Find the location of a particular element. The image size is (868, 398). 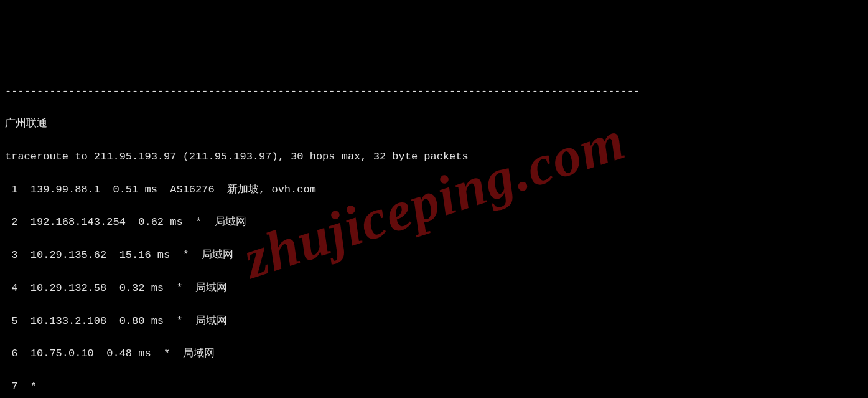

hop-line: 6 10.75.0.10 0.48 ms * 局域网 is located at coordinates (434, 354).